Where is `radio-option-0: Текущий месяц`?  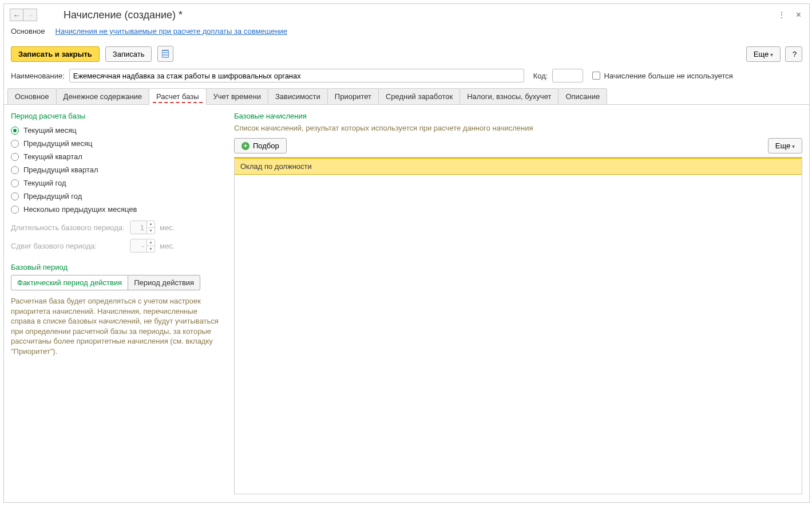 radio-option-0: Текущий месяц is located at coordinates (117, 131).